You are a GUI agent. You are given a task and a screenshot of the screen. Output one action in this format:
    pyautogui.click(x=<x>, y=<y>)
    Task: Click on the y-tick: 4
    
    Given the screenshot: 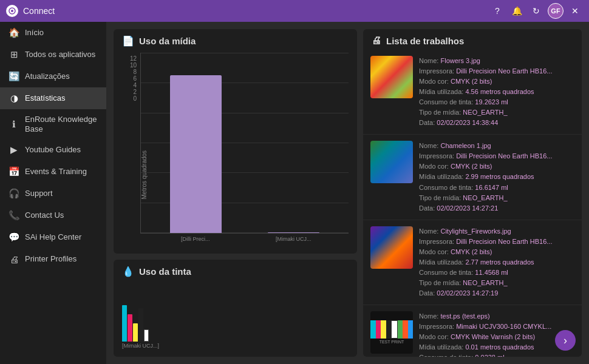 What is the action you would take?
    pyautogui.click(x=135, y=85)
    